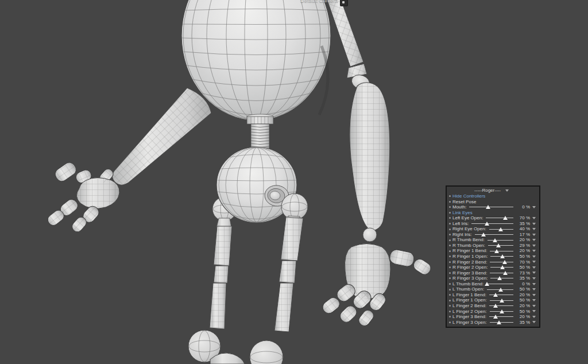  What do you see at coordinates (493, 202) in the screenshot?
I see `hud-row-reset-pose: Reset Pose` at bounding box center [493, 202].